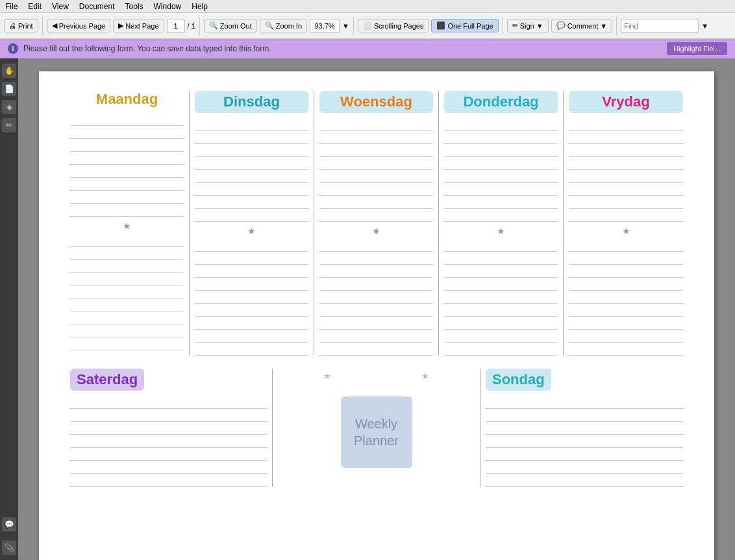  Describe the element at coordinates (345, 26) in the screenshot. I see `zoom-dropdown-arrow: ▼` at that location.